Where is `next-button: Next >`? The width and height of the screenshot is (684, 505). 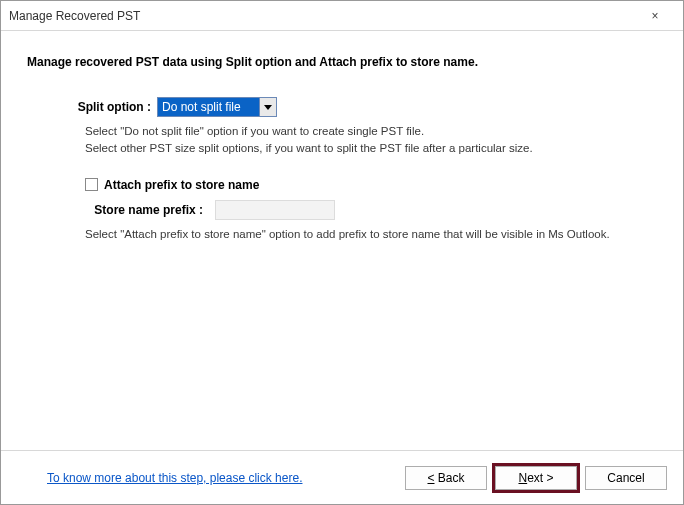 next-button: Next > is located at coordinates (536, 478).